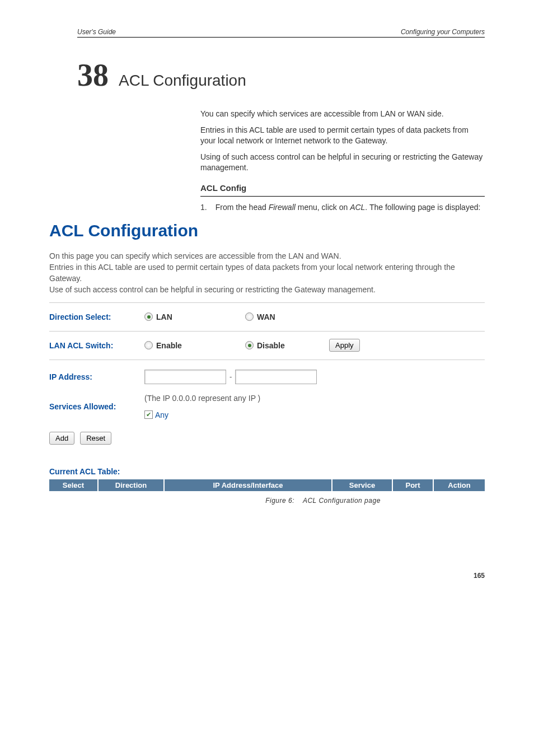 The image size is (534, 756). Describe the element at coordinates (323, 501) in the screenshot. I see `figure-caption: Figure 6: ACL Configuration page` at that location.